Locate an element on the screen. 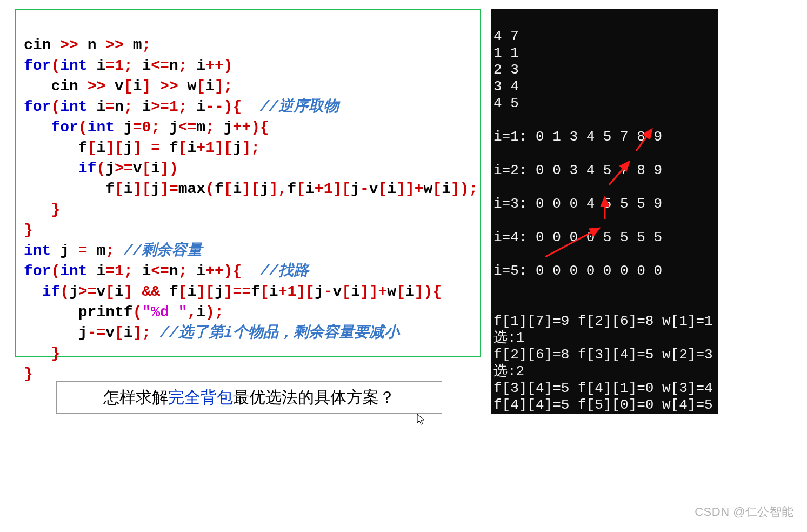  question-accent: 完全背包 is located at coordinates (201, 398).